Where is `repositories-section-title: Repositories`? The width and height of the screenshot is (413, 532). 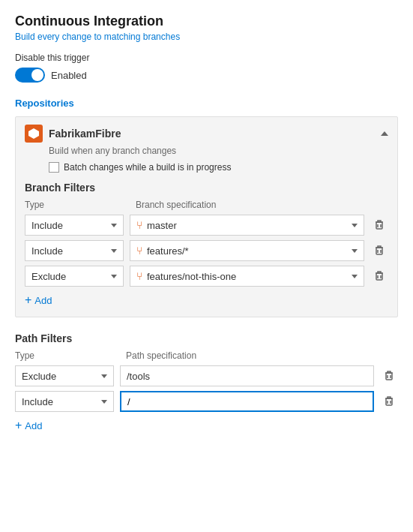 repositories-section-title: Repositories is located at coordinates (207, 104).